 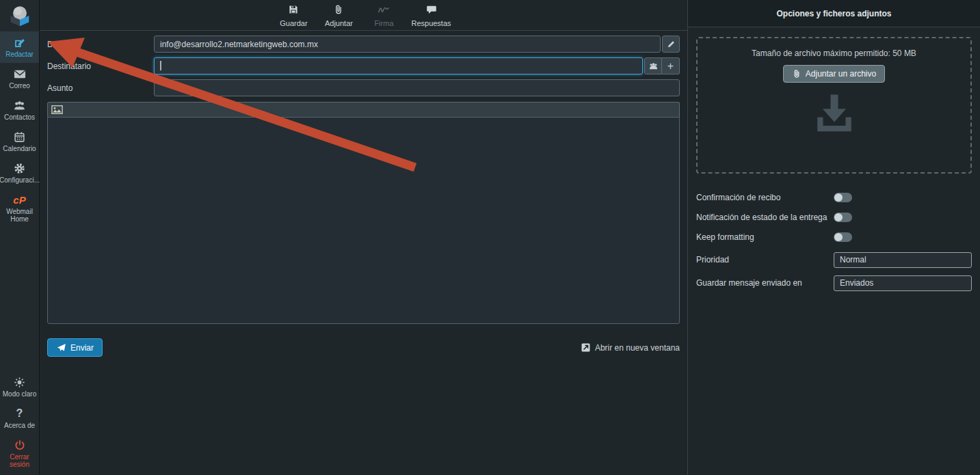 I want to click on insert-image-button, so click(x=57, y=109).